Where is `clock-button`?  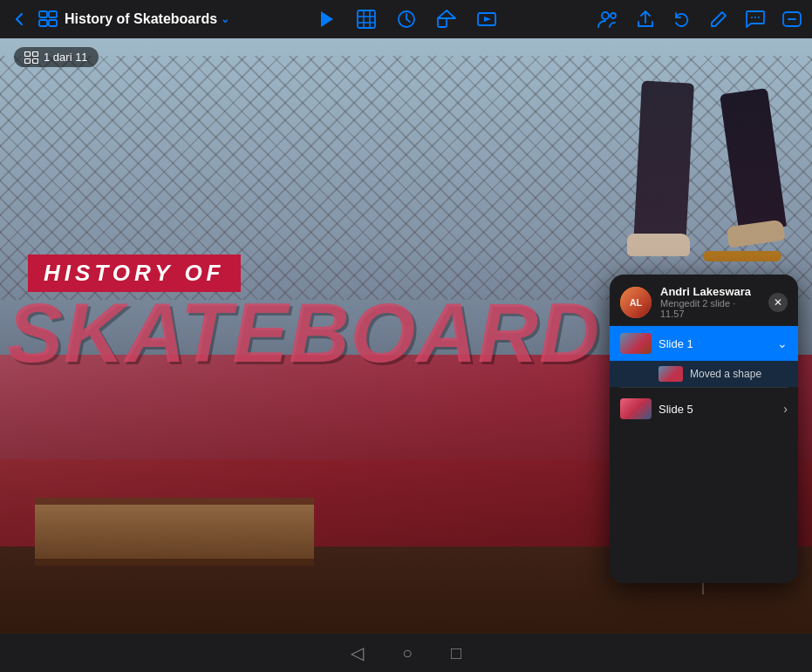 clock-button is located at coordinates (406, 19).